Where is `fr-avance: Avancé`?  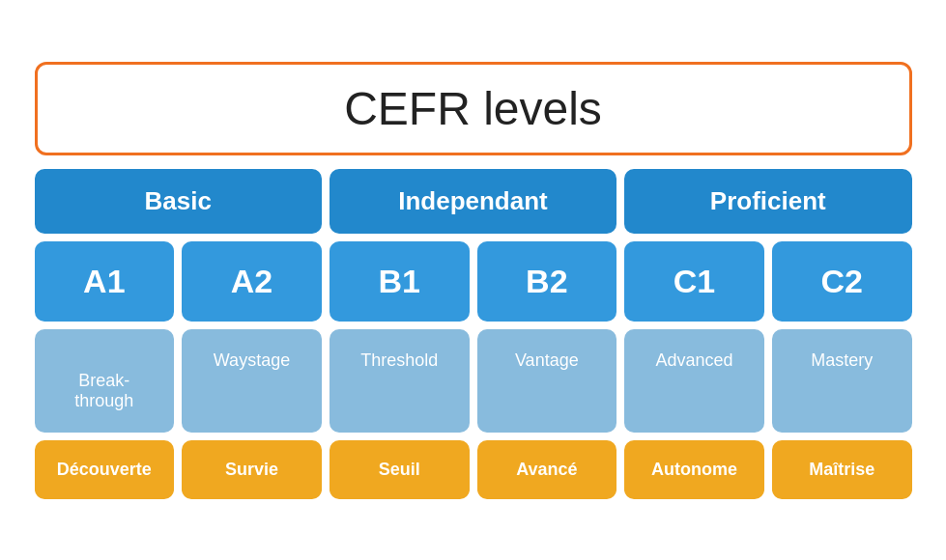
fr-avance: Avancé is located at coordinates (547, 469).